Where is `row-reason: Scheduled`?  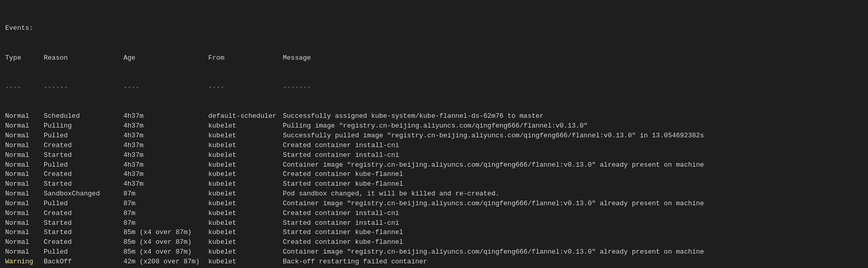
row-reason: Scheduled is located at coordinates (83, 116).